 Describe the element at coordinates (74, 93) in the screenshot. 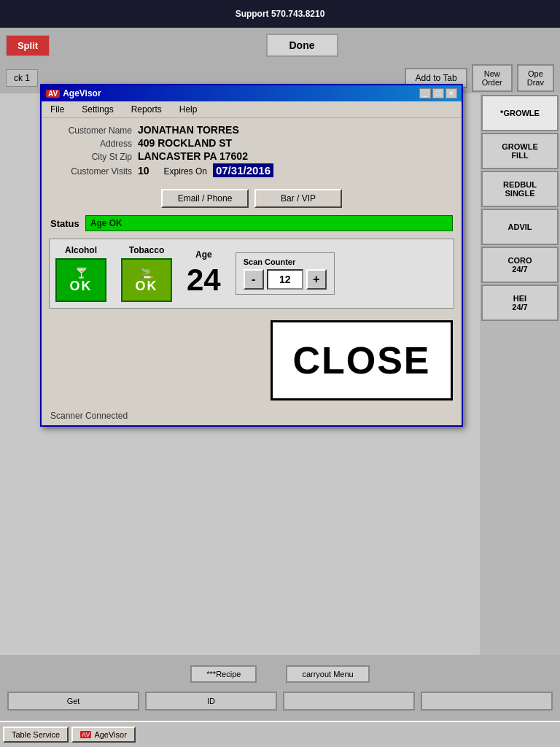

I see `dialog-title: AV AgeVisor` at that location.